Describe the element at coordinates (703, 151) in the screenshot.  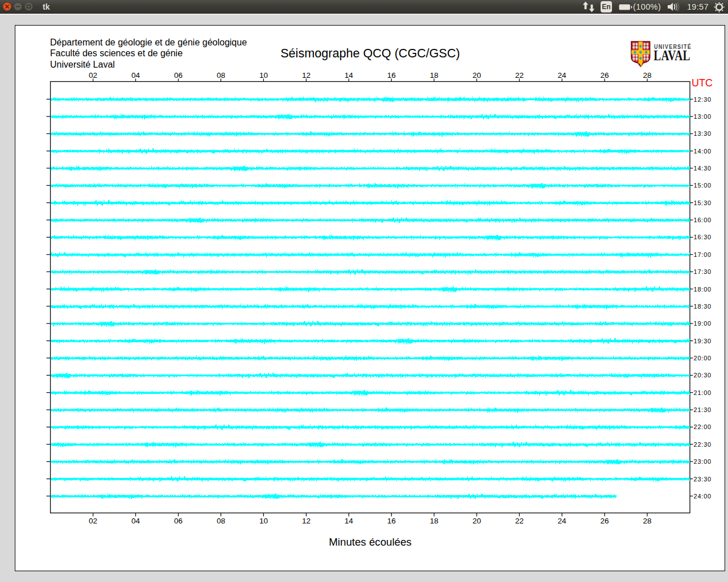
I see `svg-text: 14:00` at that location.